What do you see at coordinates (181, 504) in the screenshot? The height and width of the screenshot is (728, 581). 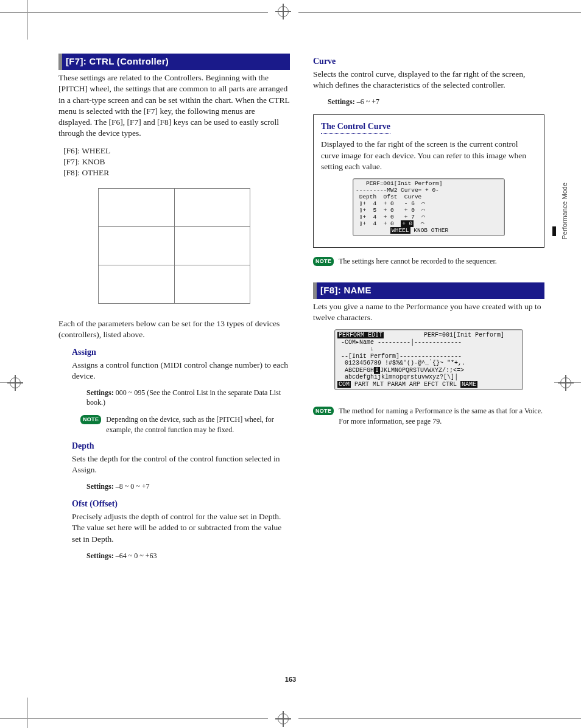 I see `sub-heading-ofst: Ofst (Offset)` at bounding box center [181, 504].